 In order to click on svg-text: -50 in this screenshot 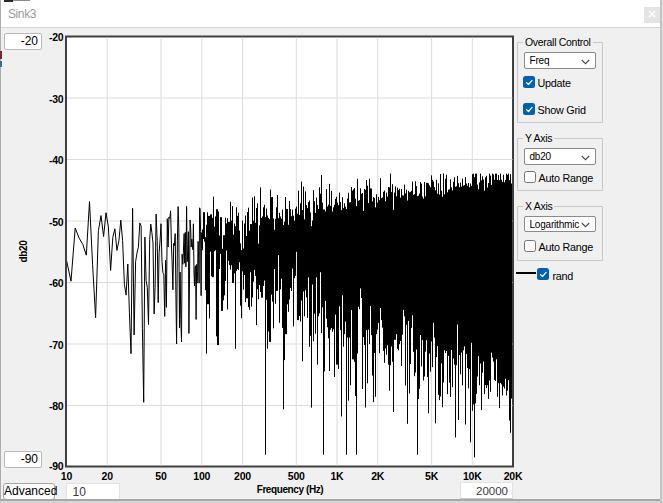, I will do `click(56, 222)`.